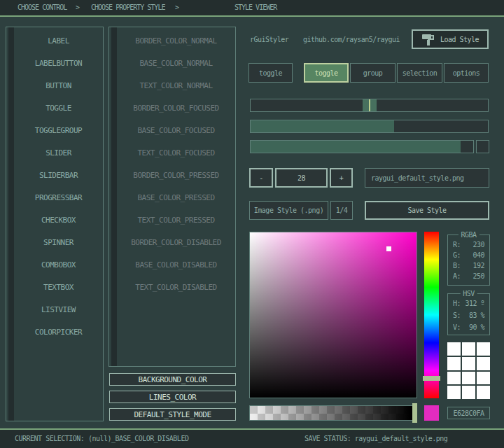 Image resolution: width=504 pixels, height=448 pixels. What do you see at coordinates (456, 329) in the screenshot?
I see `hsv-label-v: V:` at bounding box center [456, 329].